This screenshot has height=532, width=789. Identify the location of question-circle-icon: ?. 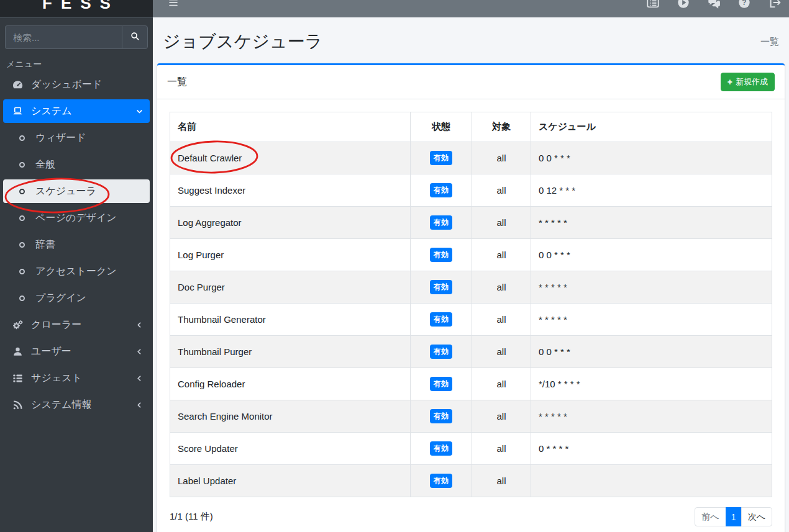
(744, 5).